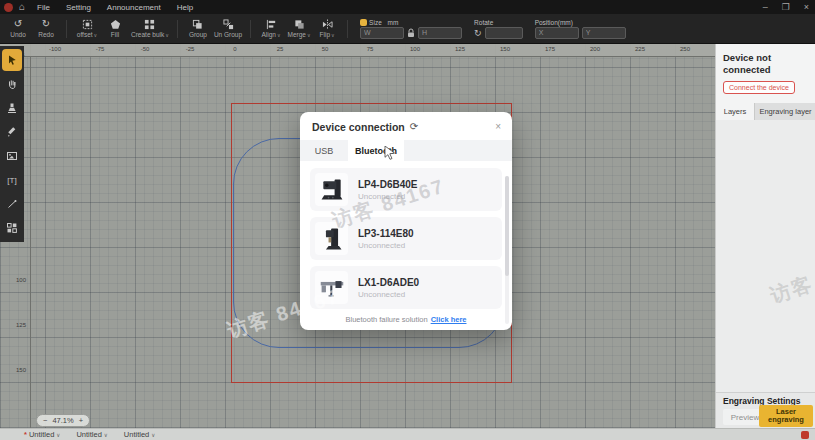  Describe the element at coordinates (766, 8) in the screenshot. I see `minimize-button: –` at that location.